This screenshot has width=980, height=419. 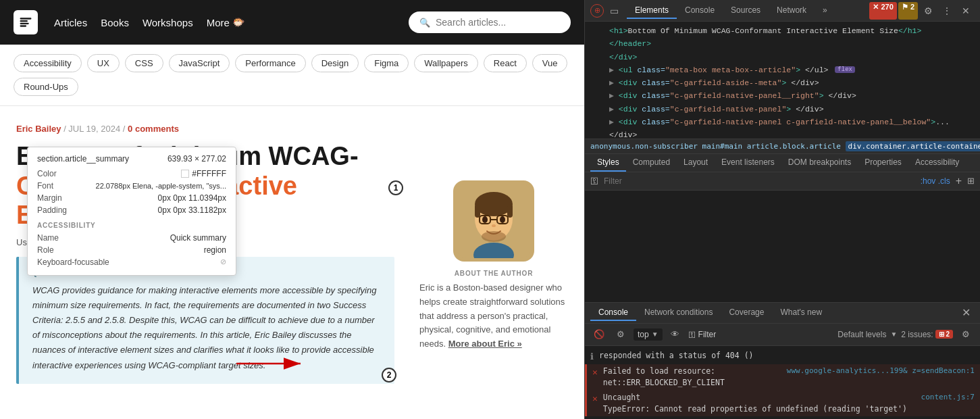 What do you see at coordinates (696, 163) in the screenshot?
I see `panel-tab-layout: Layout` at bounding box center [696, 163].